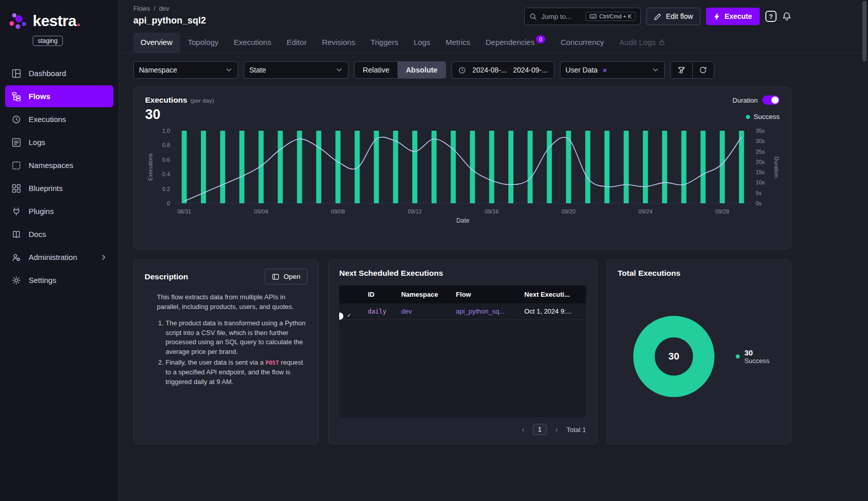  Describe the element at coordinates (582, 16) in the screenshot. I see `jump-to-search: Jump to... Ctrl/Cmd + K` at that location.